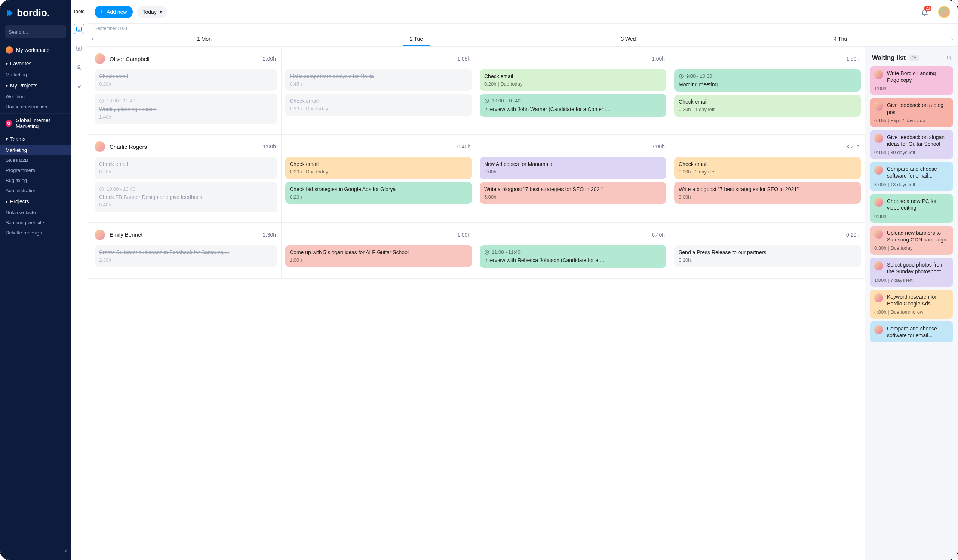 Image resolution: width=958 pixels, height=560 pixels. I want to click on waiting-item: Select good photos from the Sunday photo…, so click(912, 272).